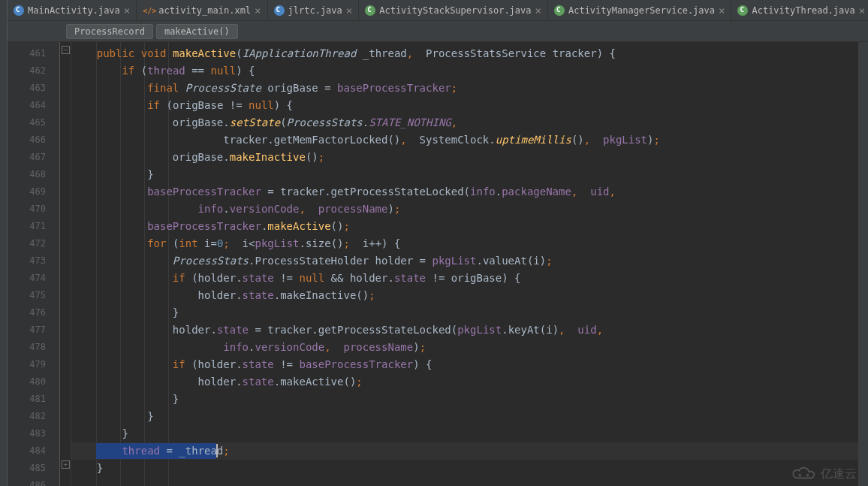  What do you see at coordinates (216, 364) in the screenshot?
I see `code-token: (holder.` at bounding box center [216, 364].